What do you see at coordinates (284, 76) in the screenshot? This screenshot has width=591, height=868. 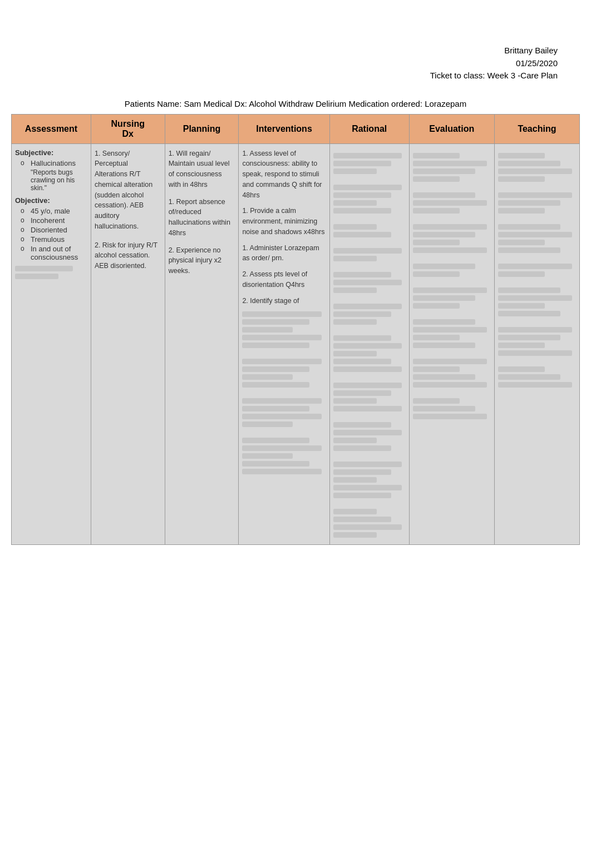 I see `header-subtitle: Ticket to class: Week 3 -Care Plan` at bounding box center [284, 76].